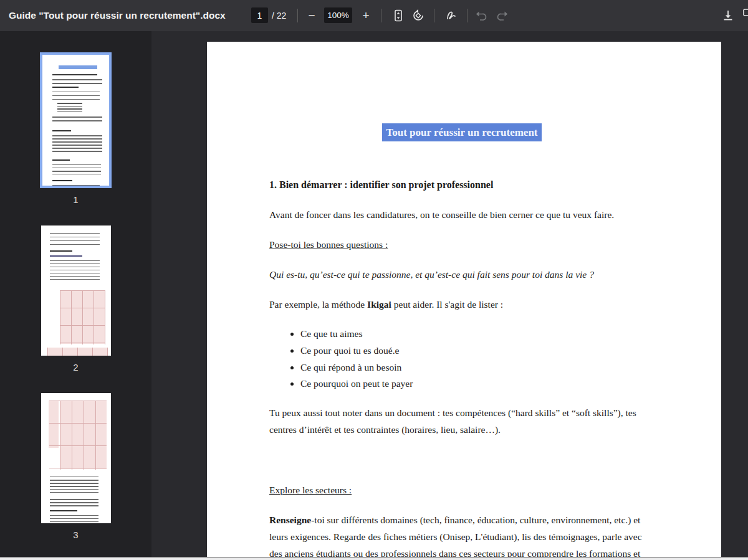  What do you see at coordinates (502, 16) in the screenshot?
I see `redo-icon` at bounding box center [502, 16].